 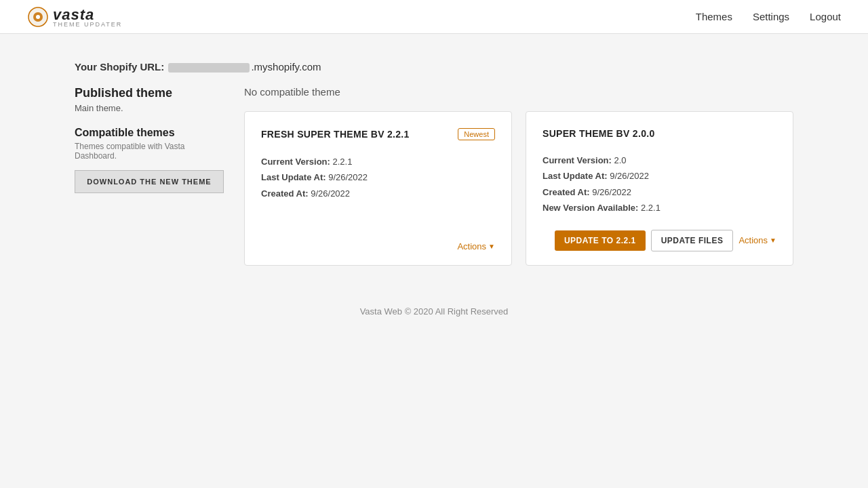 I want to click on super-created-at: Created At: 9/26/2022, so click(x=659, y=192).